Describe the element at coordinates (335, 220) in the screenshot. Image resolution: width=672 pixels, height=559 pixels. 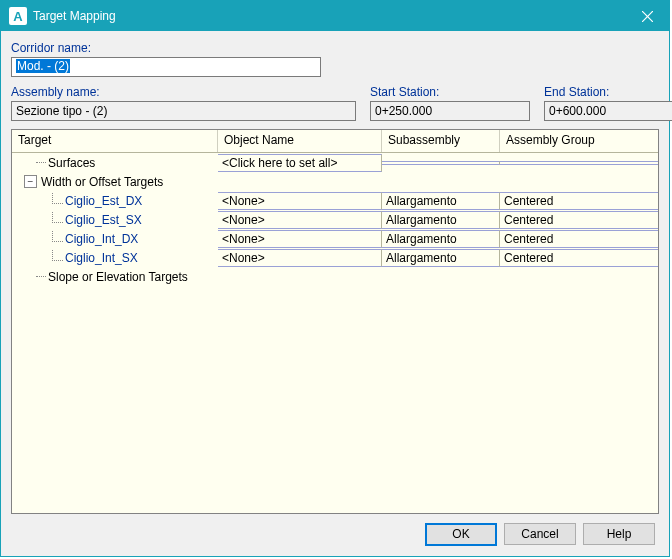
I see `table-row: Ciglio_Est_SX <None> Allargamento Center…` at that location.